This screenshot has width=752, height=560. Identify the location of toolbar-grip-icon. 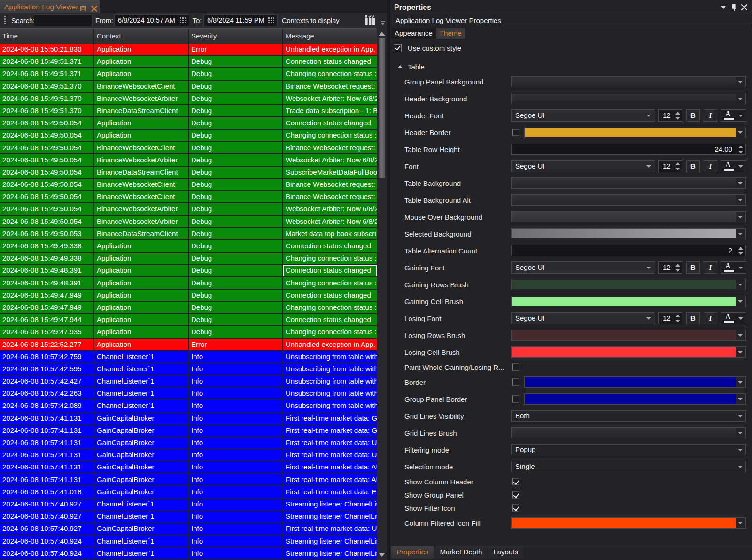
(5, 21).